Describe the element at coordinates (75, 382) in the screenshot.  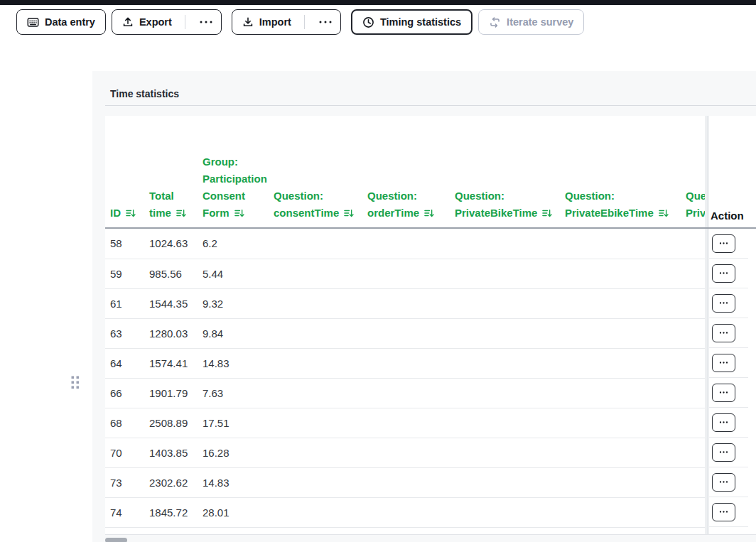
I see `pane-resize-handle` at that location.